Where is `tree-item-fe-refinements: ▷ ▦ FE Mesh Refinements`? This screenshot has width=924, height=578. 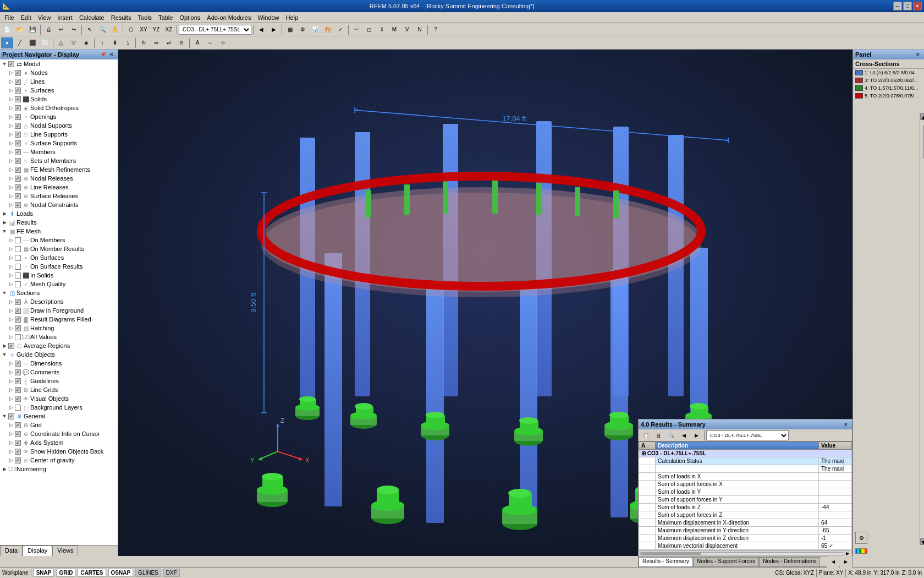
tree-item-fe-refinements: ▷ ▦ FE Mesh Refinements is located at coordinates (59, 170).